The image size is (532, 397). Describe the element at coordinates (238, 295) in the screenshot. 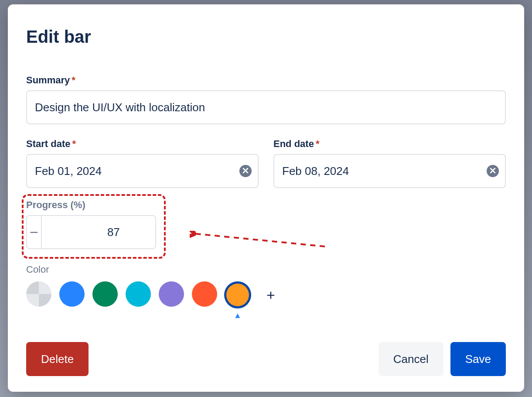

I see `color-swatch-orange` at that location.